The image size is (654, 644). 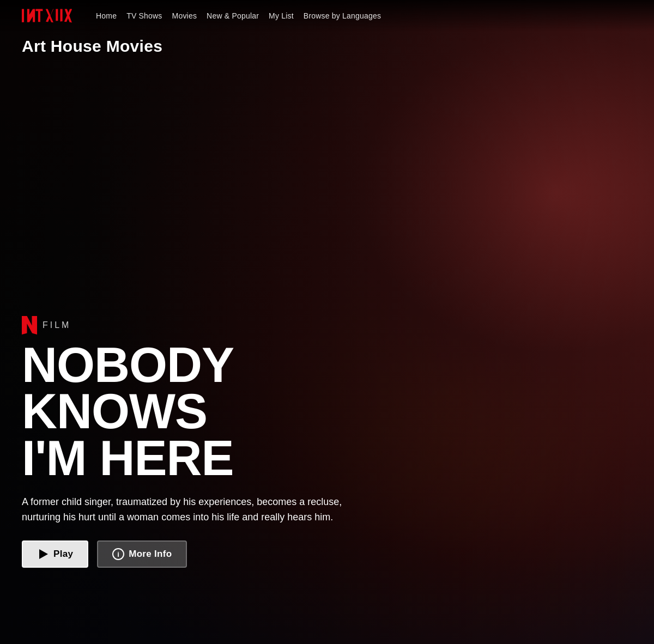 What do you see at coordinates (233, 16) in the screenshot?
I see `nav-item-new-popular: New & Popular` at bounding box center [233, 16].